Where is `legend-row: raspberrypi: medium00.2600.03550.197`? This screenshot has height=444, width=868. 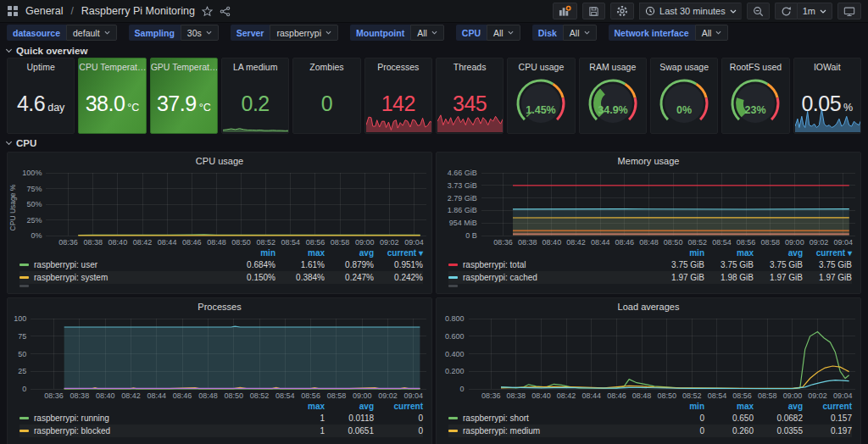
legend-row: raspberrypi: medium00.2600.03550.197 is located at coordinates (650, 430).